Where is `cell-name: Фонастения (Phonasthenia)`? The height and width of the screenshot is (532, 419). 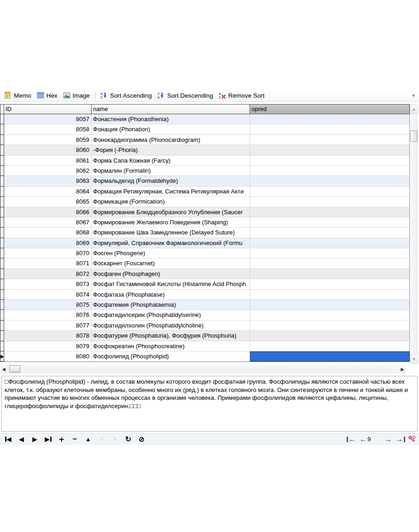
cell-name: Фонастения (Phonasthenia) is located at coordinates (171, 119).